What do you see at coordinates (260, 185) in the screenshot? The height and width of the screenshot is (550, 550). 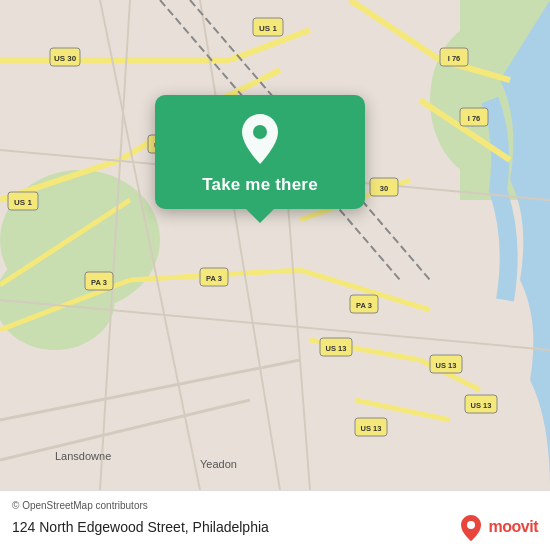 I see `take-me-there-button: Take me there` at bounding box center [260, 185].